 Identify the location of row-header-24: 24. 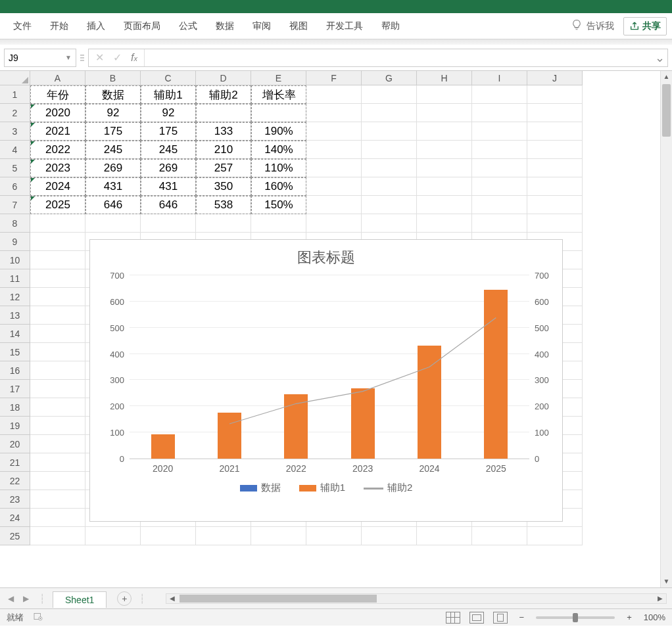
(15, 518).